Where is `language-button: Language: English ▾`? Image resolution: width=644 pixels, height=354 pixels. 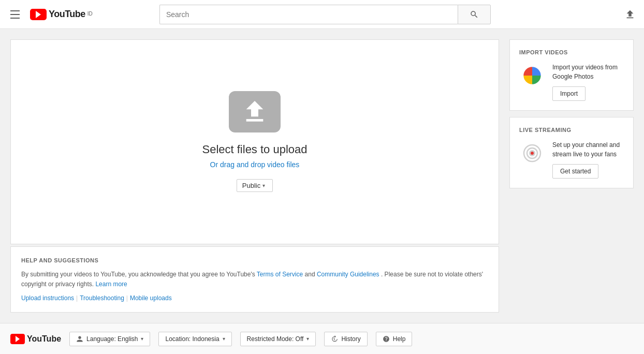 language-button: Language: English ▾ is located at coordinates (110, 339).